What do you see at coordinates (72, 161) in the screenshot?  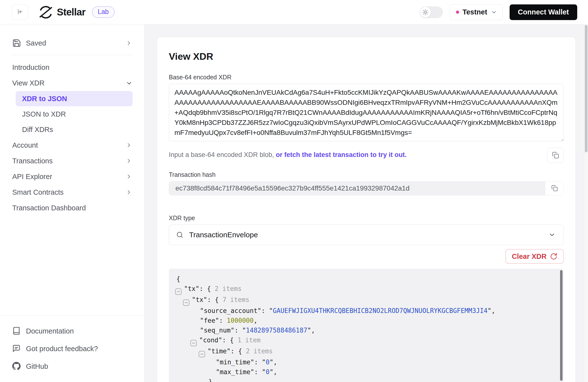 I see `sidebar-item-transactions: Transactions` at bounding box center [72, 161].